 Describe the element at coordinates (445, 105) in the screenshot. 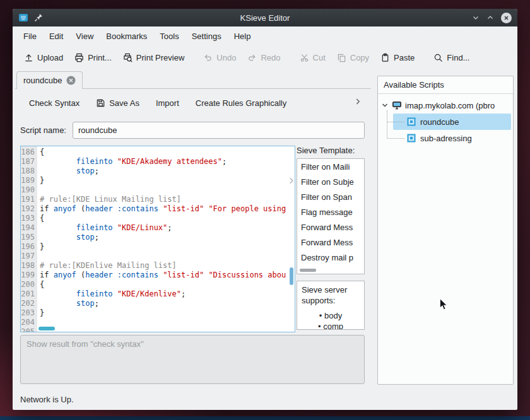

I see `tree-item-server: imap.mykolab.com (pbro` at that location.